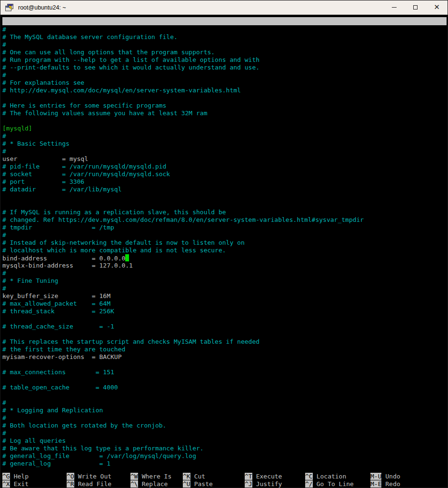  What do you see at coordinates (225, 228) in the screenshot?
I see `editor-line: # tmpdir = /tmp` at bounding box center [225, 228].